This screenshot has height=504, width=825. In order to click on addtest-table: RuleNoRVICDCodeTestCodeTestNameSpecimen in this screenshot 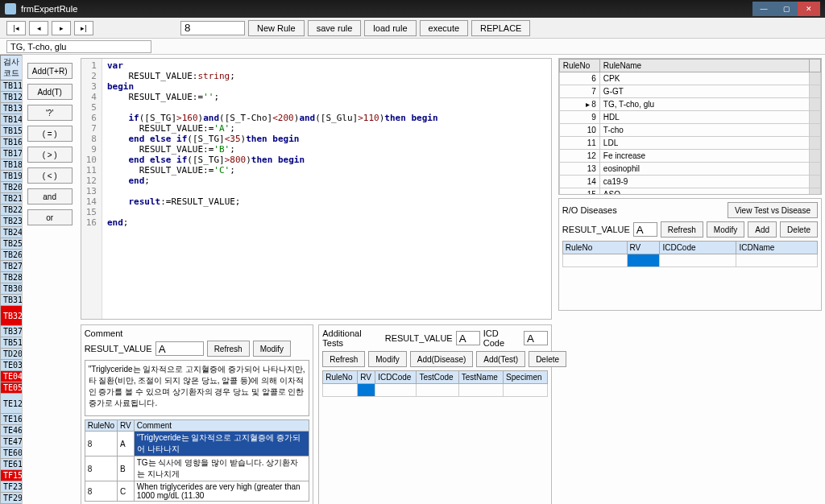, I will do `click(435, 383)`.